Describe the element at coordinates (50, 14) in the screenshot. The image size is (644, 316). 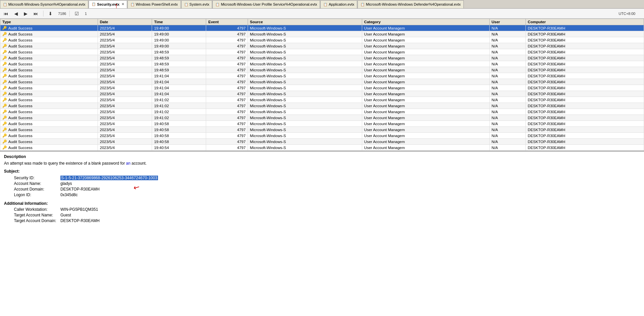
I see `export-button: ⬇` at that location.